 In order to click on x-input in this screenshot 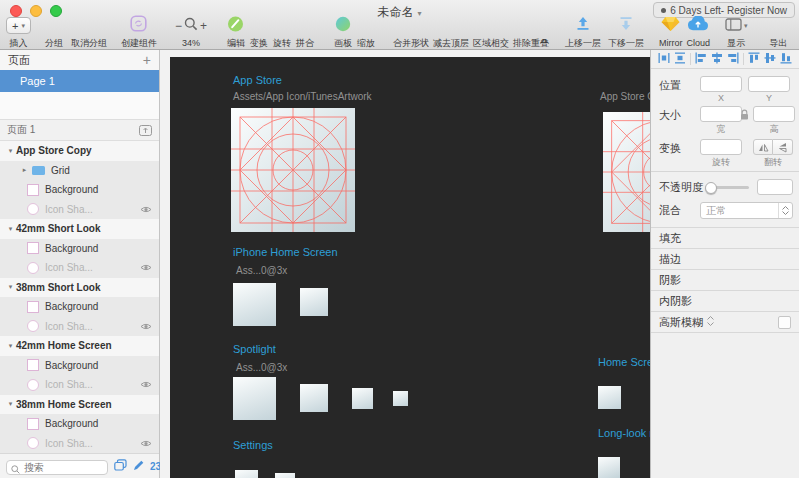, I will do `click(721, 84)`.